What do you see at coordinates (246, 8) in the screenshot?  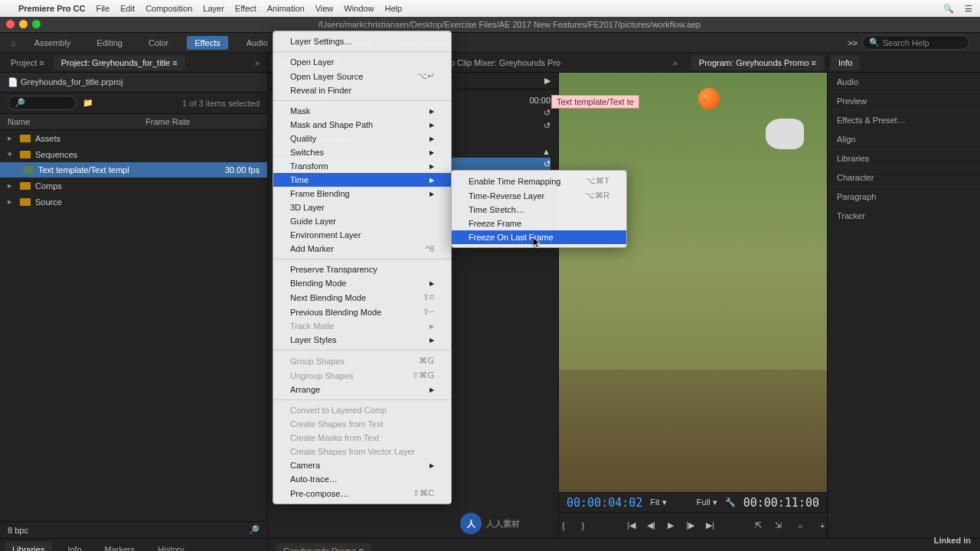 I see `menu-effect: Effect` at bounding box center [246, 8].